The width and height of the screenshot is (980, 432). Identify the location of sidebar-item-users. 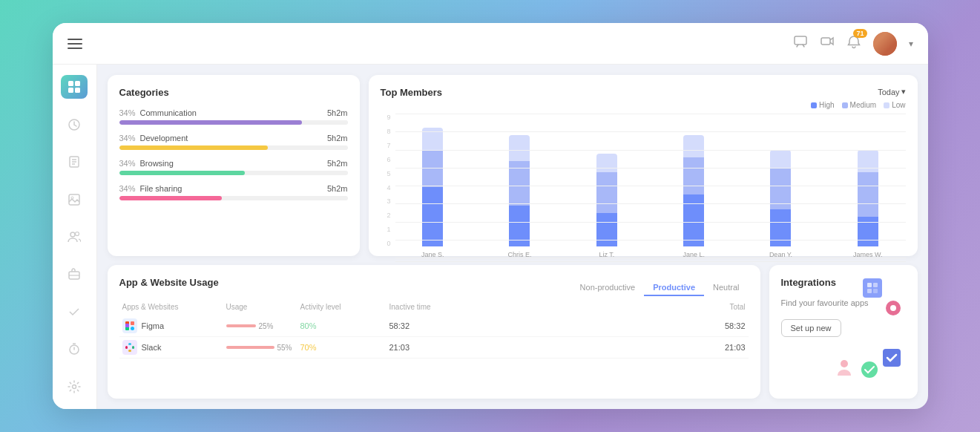
(74, 237).